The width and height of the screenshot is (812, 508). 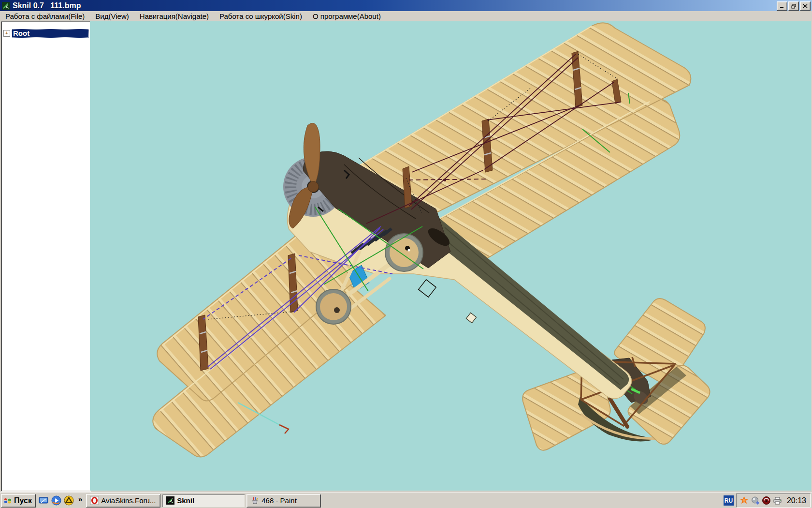 I want to click on title-bar: Sknil 0.7 111.bmp, so click(x=406, y=6).